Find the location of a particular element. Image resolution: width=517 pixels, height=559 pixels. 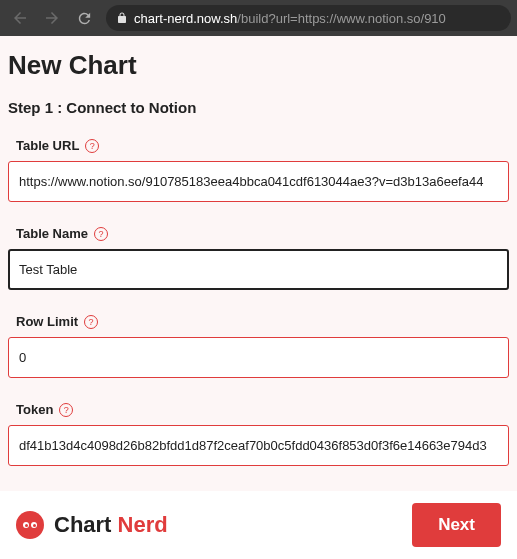

arrow-left-icon is located at coordinates (20, 18).